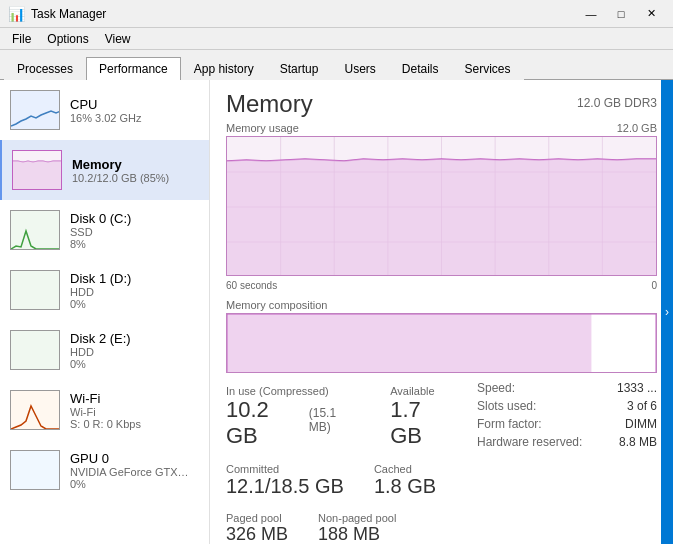  I want to click on wifi-subtitle: Wi-Fi, so click(106, 412).